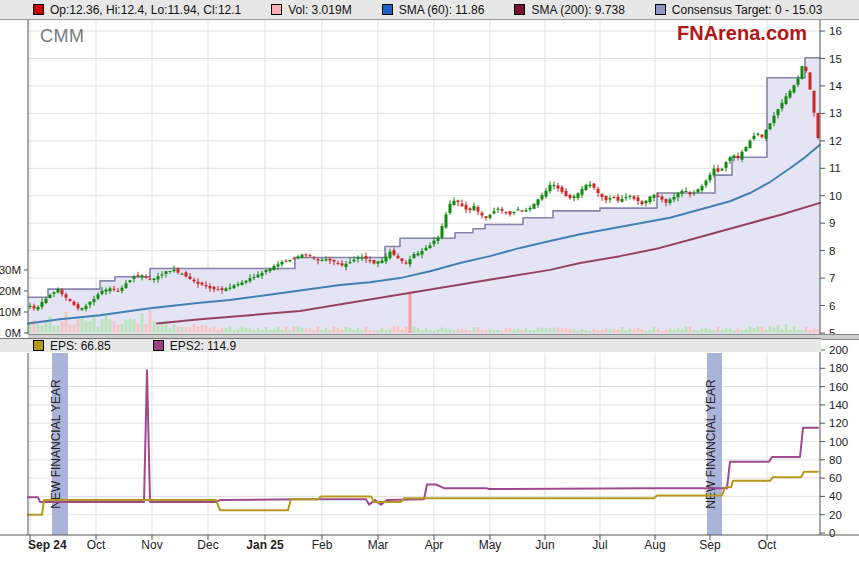 Image resolution: width=859 pixels, height=566 pixels. I want to click on x-axis-label: Oct, so click(96, 545).